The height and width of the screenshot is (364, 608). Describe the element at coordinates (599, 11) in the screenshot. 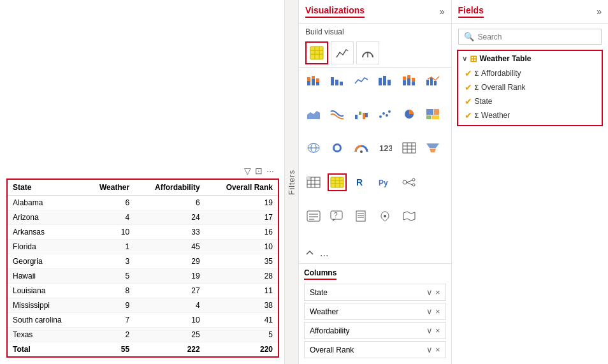

I see `fields-chevron-icon: »` at that location.